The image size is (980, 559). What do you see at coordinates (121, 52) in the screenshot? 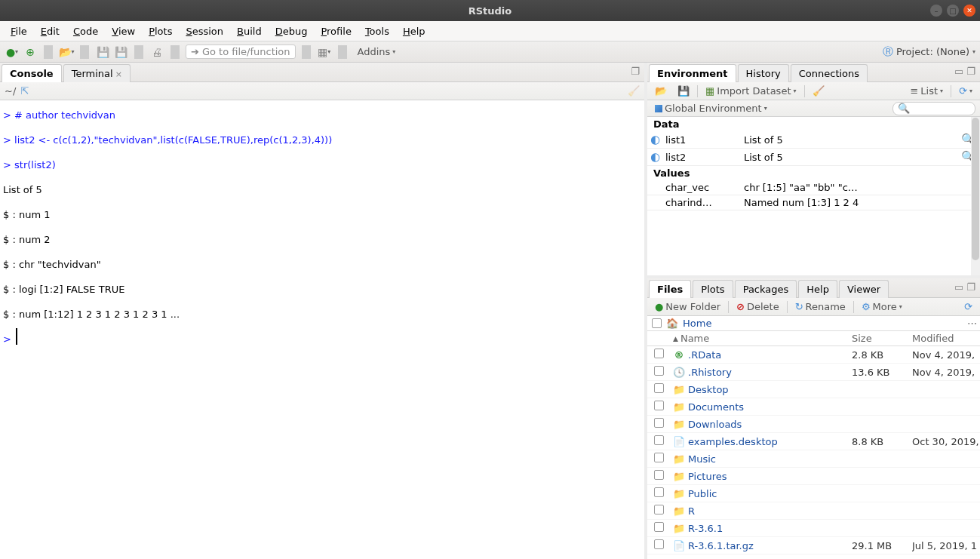
I see `save-all-button: 💾` at bounding box center [121, 52].